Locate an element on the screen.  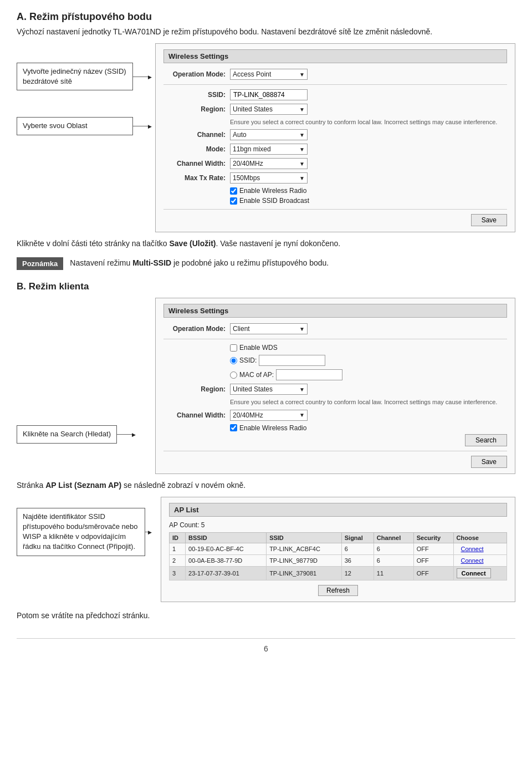
ws2-ssid-value: SSID: is located at coordinates (278, 360).